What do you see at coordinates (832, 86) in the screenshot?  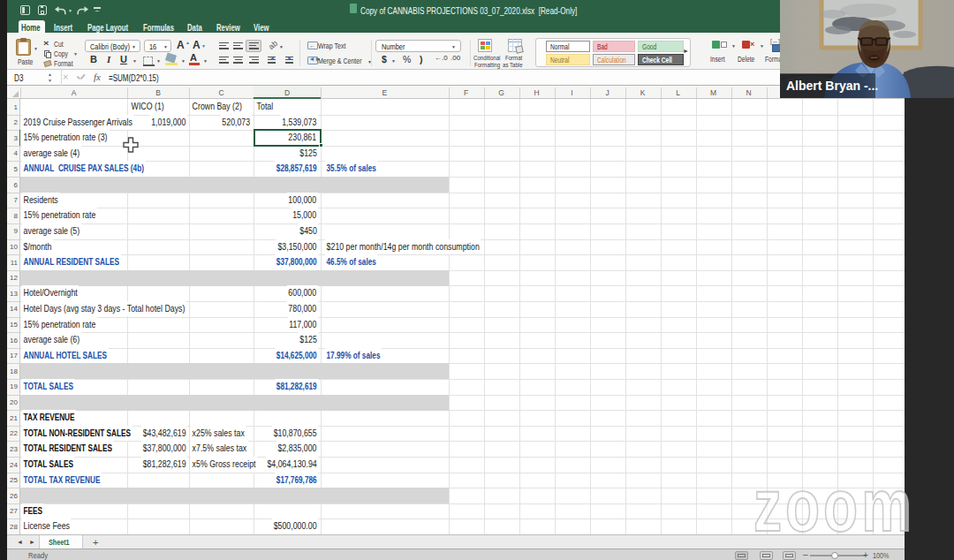 I see `svg-text: Albert Bryan -...` at bounding box center [832, 86].